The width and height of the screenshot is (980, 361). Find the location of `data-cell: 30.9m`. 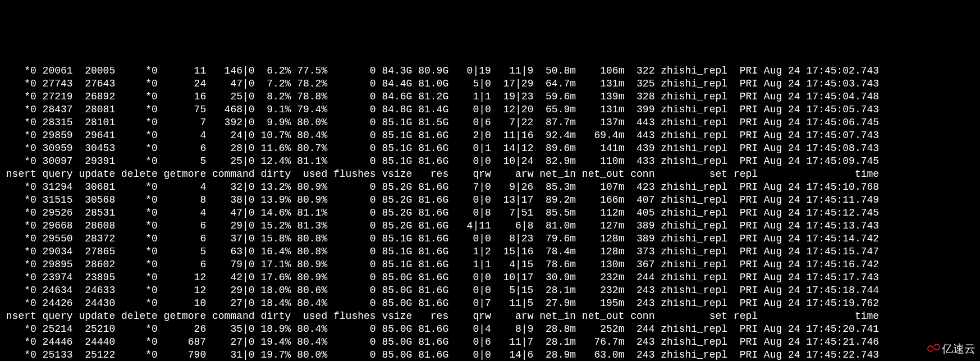

data-cell: 30.9m is located at coordinates (555, 277).